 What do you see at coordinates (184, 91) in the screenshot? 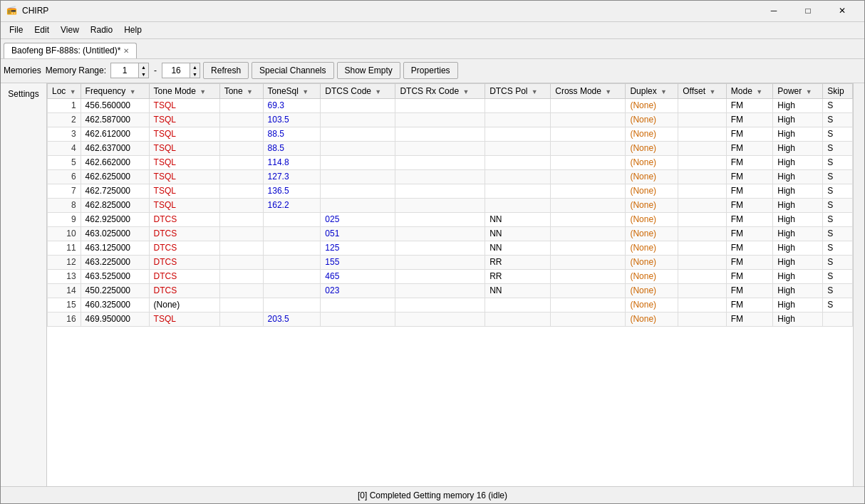
I see `col-tone-mode: Tone Mode ▼` at bounding box center [184, 91].